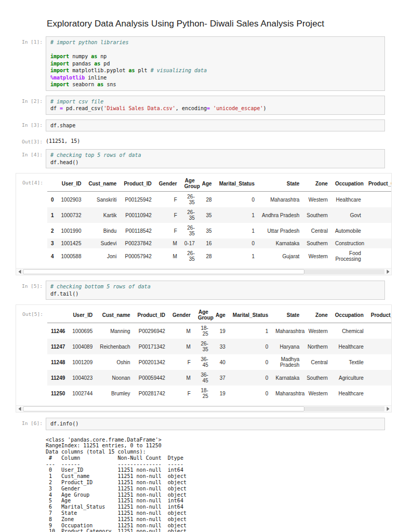 The width and height of the screenshot is (399, 532). Describe the element at coordinates (215, 126) in the screenshot. I see `code-editor: df.shape` at that location.